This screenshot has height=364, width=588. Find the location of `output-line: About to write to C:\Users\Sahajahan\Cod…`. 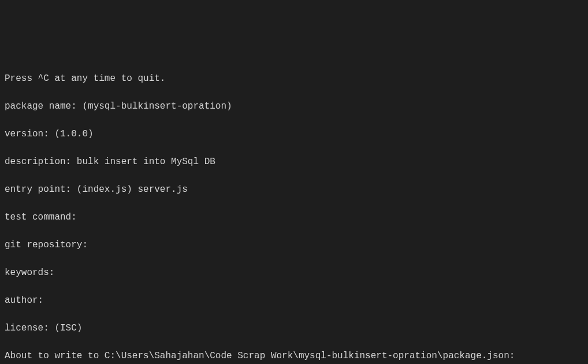

output-line: About to write to C:\Users\Sahajahan\Cod… is located at coordinates (294, 356).